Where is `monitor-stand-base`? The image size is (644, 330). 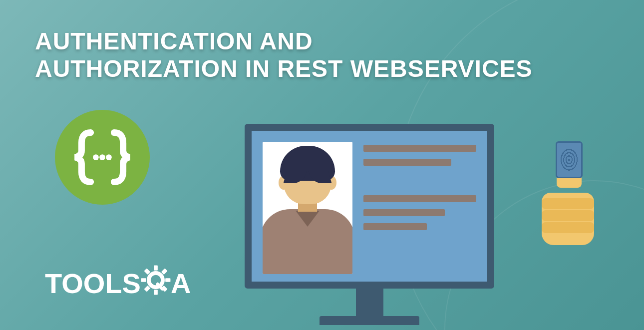
monitor-stand-base is located at coordinates (369, 321).